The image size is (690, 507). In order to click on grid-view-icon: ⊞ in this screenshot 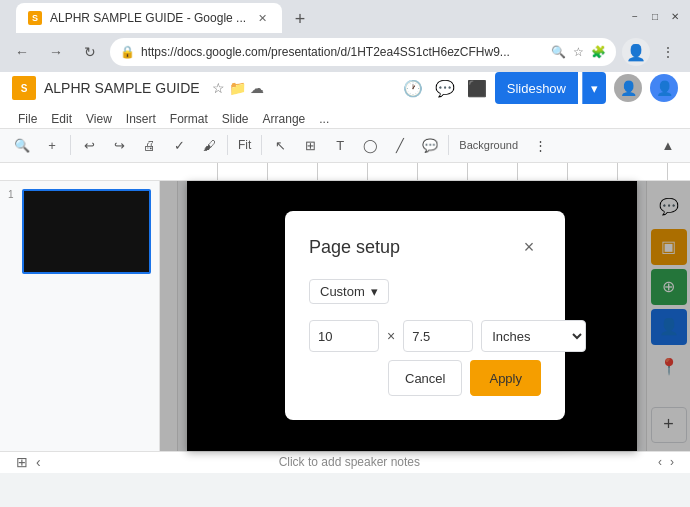, I will do `click(22, 462)`.